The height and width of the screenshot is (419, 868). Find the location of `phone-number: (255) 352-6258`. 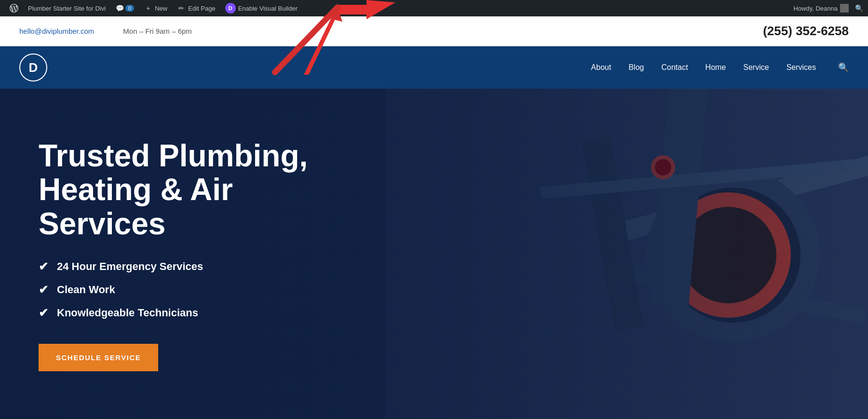

phone-number: (255) 352-6258 is located at coordinates (806, 31).